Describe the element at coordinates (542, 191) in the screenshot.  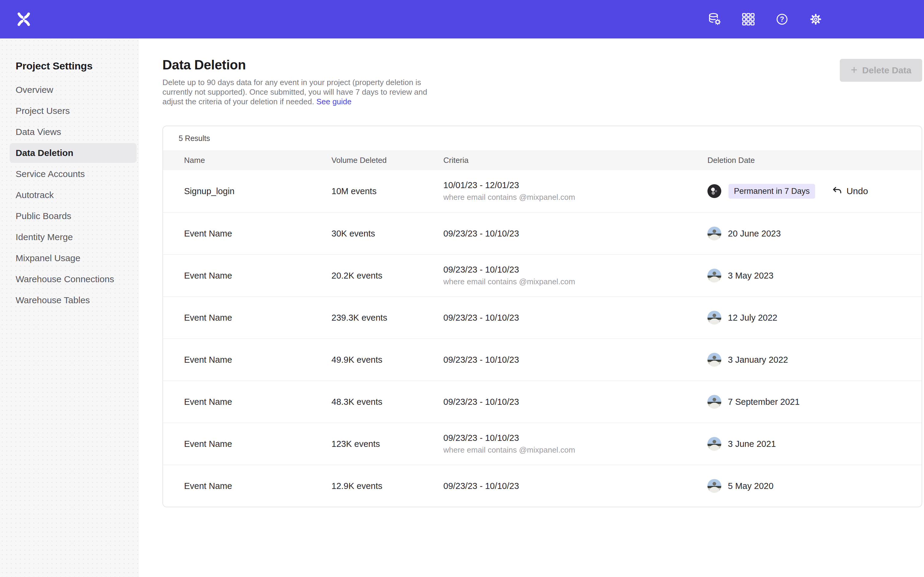
I see `table-row: Signup_login10M events10/01/23 - 12/01/2…` at that location.